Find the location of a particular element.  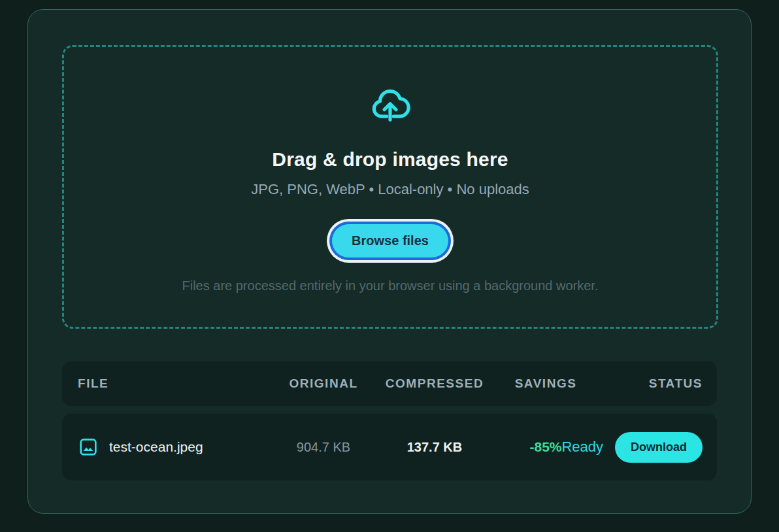

column-header-file: FILE is located at coordinates (174, 384).